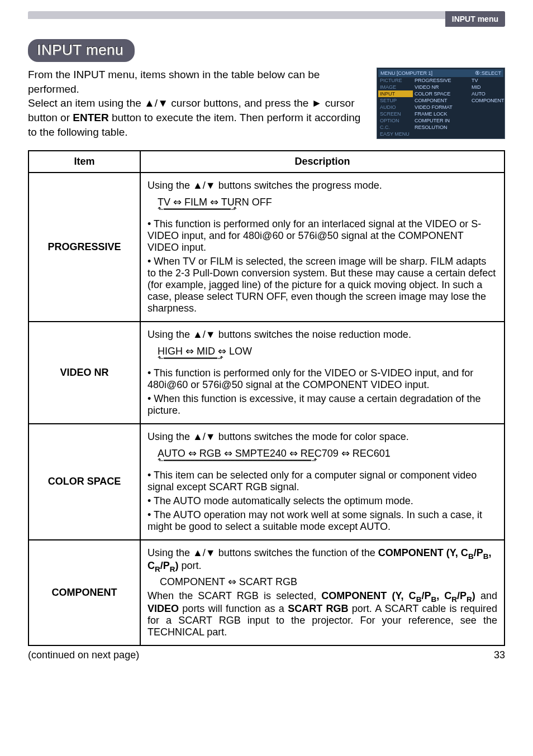 The image size is (533, 756). I want to click on cycle-diagram: HIGH ⇔ MID ⇔ LOW ⬑━━━━━━━━━━━━⬏, so click(204, 353).